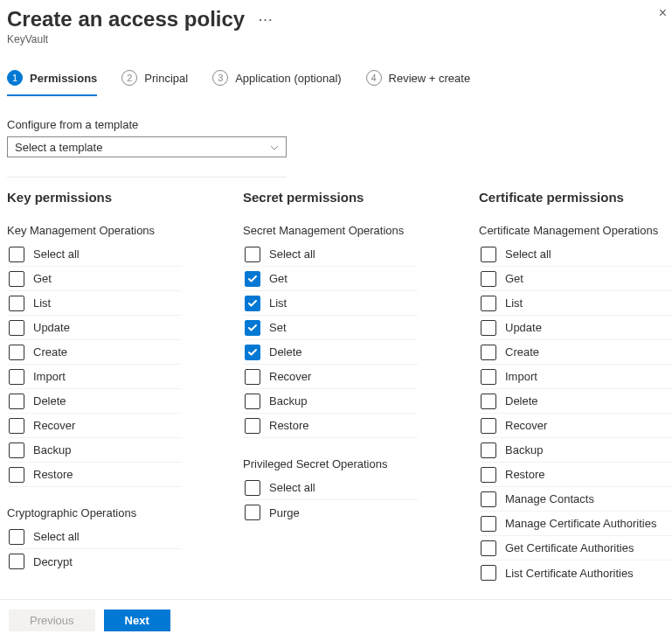 Image resolution: width=672 pixels, height=641 pixels. Describe the element at coordinates (94, 561) in the screenshot. I see `checkbox-row: Decrypt` at that location.